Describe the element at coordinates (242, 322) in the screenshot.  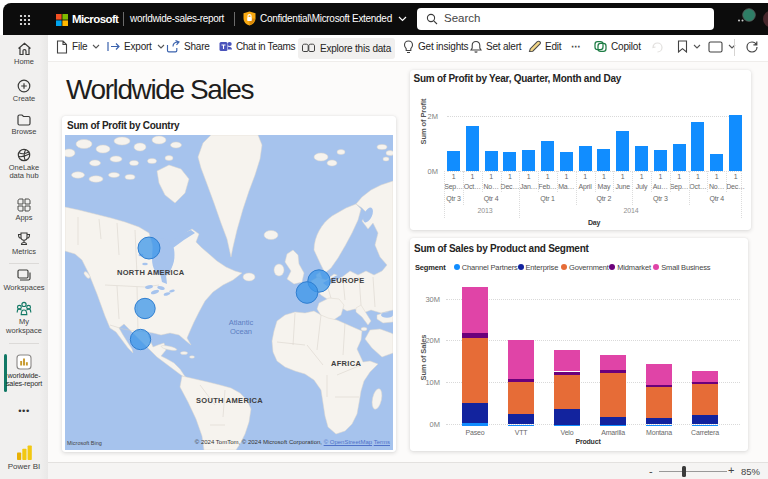
I see `svg-text: Atlantic` at that location.